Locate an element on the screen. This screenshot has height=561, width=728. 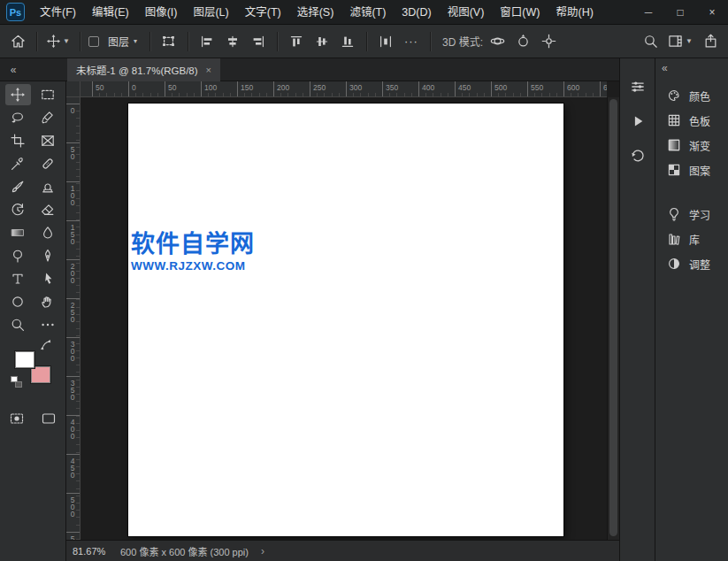
vertical-ruler: 0 50 100 150 200 250 300 350 400 450 500… is located at coordinates (73, 319).